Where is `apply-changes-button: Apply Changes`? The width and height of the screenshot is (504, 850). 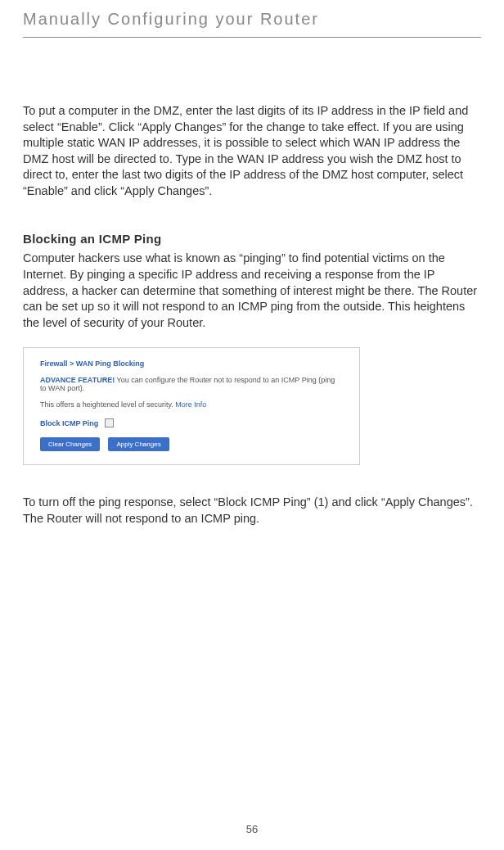 apply-changes-button: Apply Changes is located at coordinates (138, 444).